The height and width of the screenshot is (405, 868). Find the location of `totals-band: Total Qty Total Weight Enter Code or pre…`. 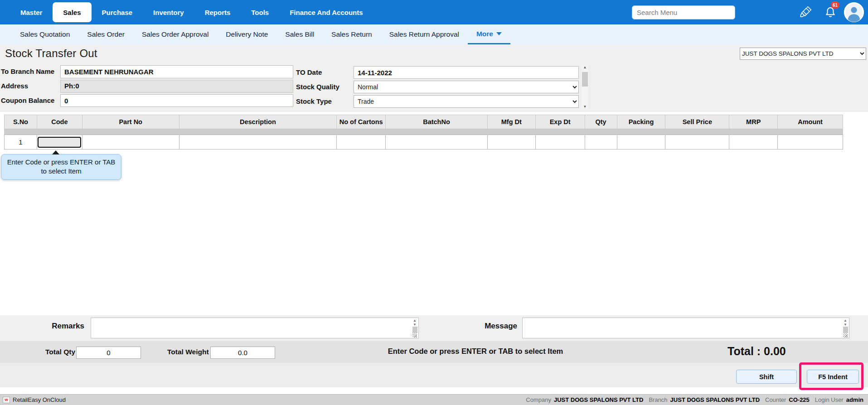

totals-band: Total Qty Total Weight Enter Code or pre… is located at coordinates (434, 352).